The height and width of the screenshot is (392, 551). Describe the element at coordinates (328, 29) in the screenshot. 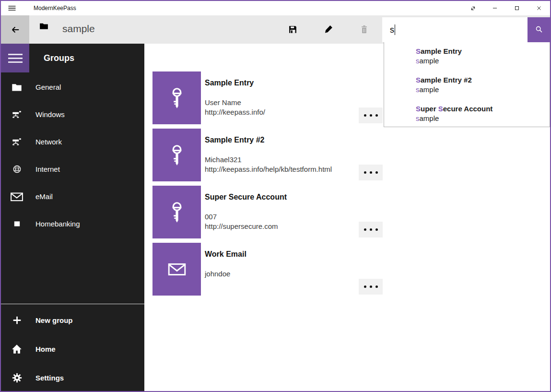

I see `edit-button` at that location.